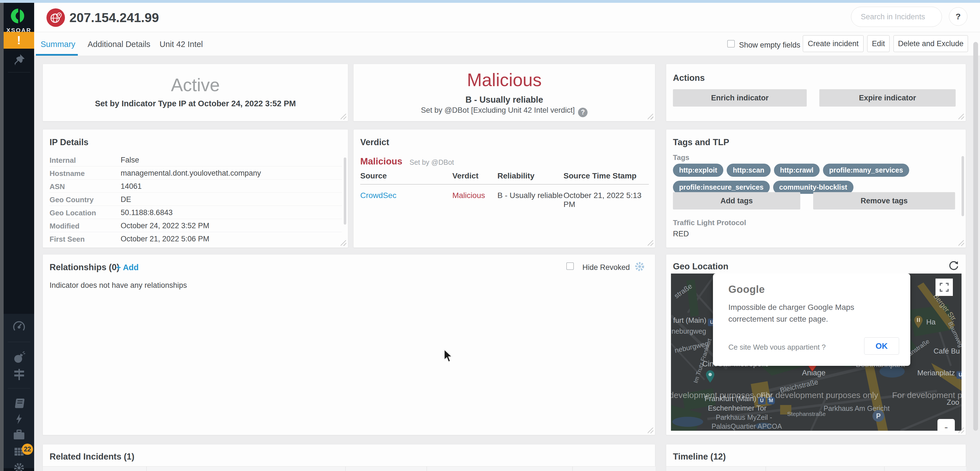 The width and height of the screenshot is (980, 471). What do you see at coordinates (196, 103) in the screenshot?
I see `status-set-by-note: Set by Indicator Type IP at October 24, …` at bounding box center [196, 103].